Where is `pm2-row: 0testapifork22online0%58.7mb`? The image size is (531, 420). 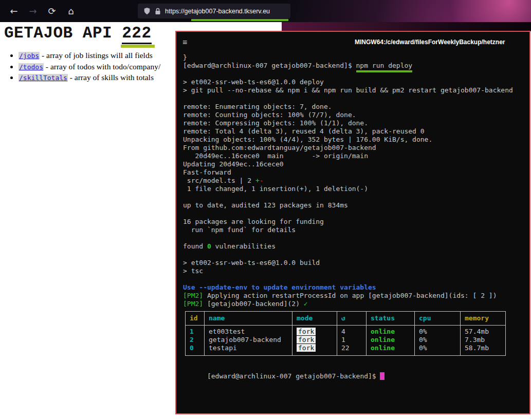 pm2-row: 0testapifork22online0%58.7mb is located at coordinates (345, 350).